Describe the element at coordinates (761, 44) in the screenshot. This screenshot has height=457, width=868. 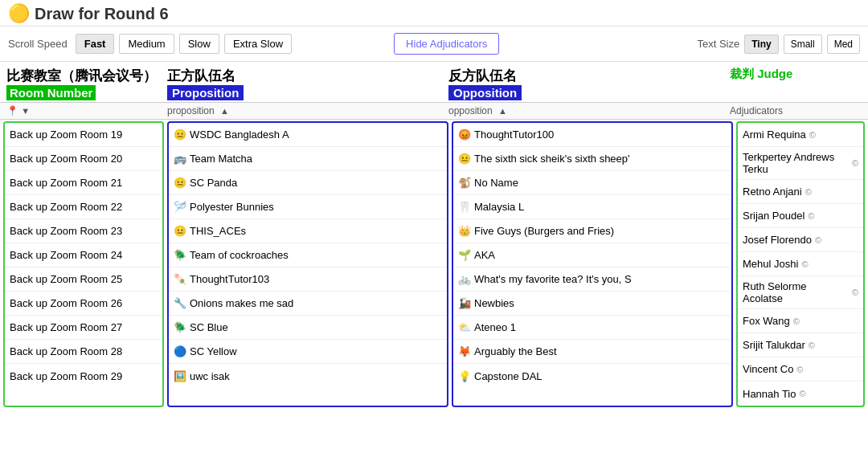
I see `size-tiny-button: Tiny` at that location.